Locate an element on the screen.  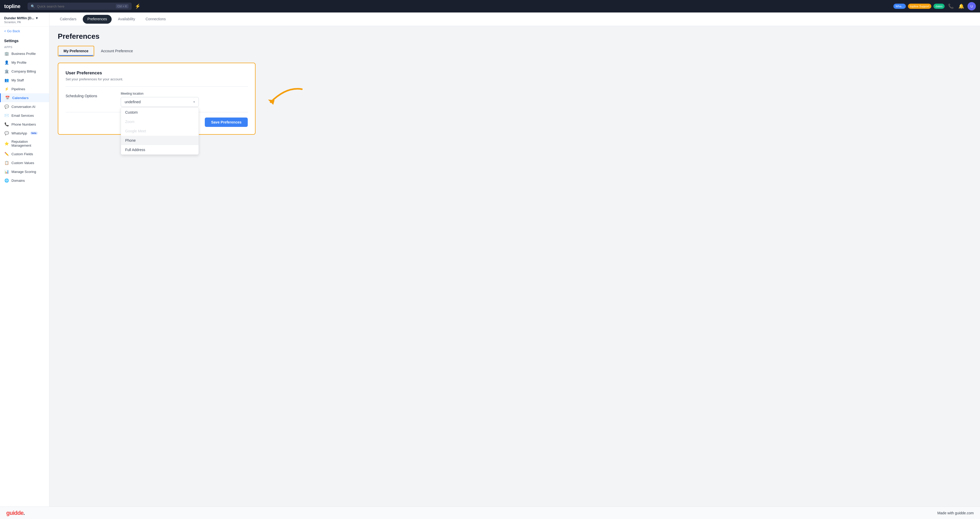
scheduling-options-row: Scheduling Options Meeting location unde… is located at coordinates (157, 99).